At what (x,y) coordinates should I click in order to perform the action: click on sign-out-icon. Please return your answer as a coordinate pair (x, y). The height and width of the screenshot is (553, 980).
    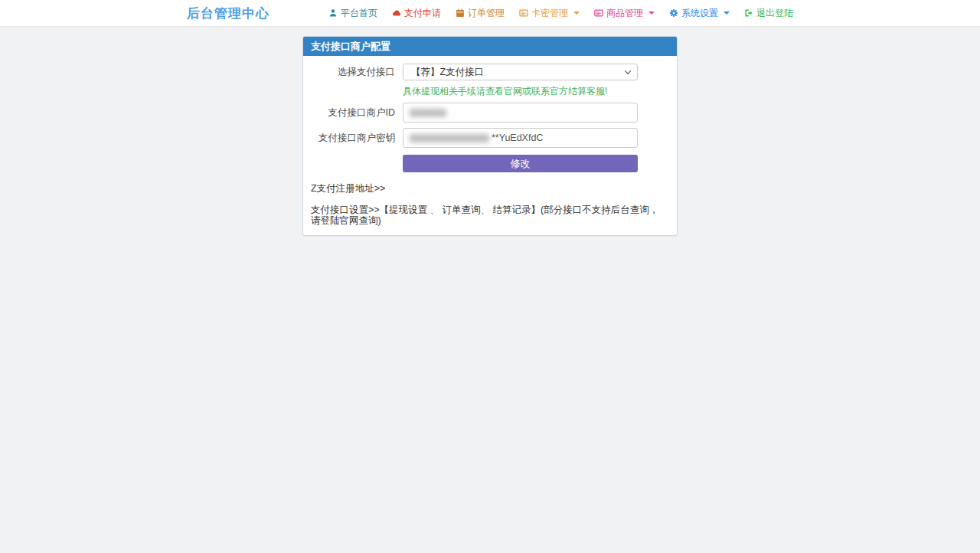
    Looking at the image, I should click on (749, 13).